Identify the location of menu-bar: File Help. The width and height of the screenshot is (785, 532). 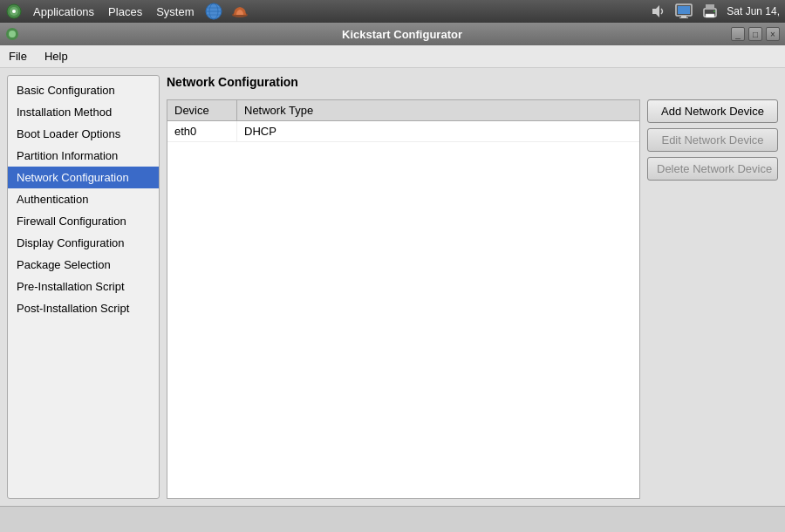
(392, 57).